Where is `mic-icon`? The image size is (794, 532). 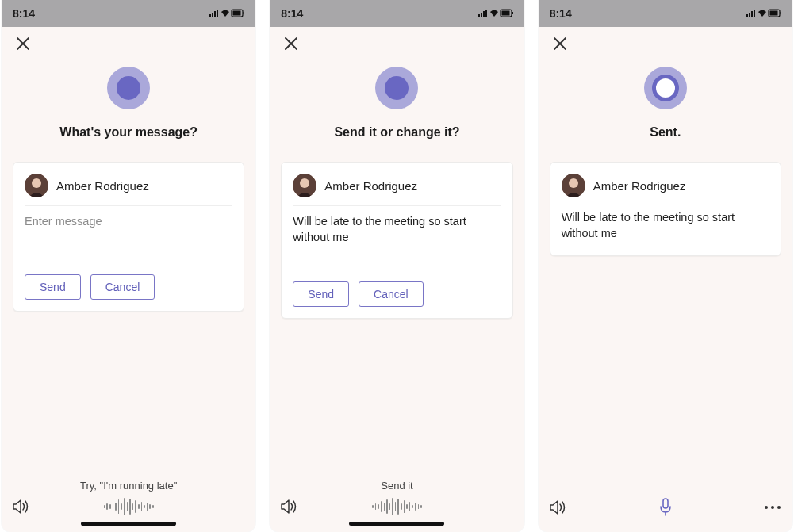
mic-icon is located at coordinates (666, 507).